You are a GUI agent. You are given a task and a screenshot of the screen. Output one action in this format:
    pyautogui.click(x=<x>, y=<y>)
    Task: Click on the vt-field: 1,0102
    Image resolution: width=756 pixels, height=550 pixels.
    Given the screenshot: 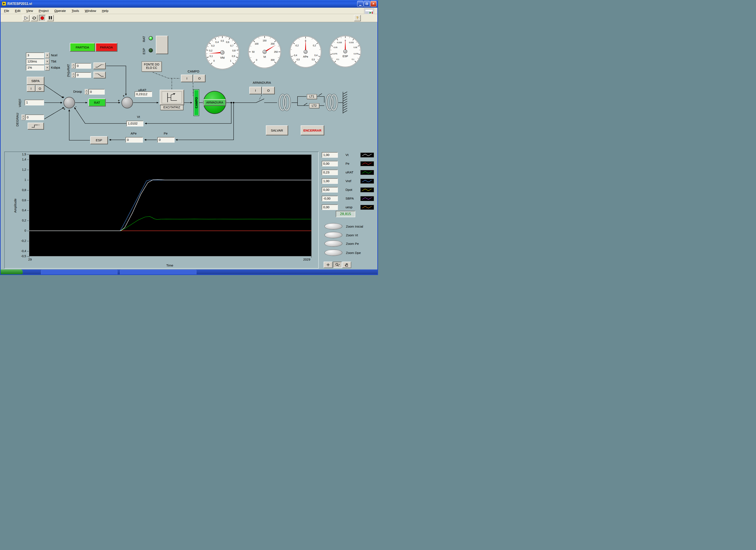 What is the action you would take?
    pyautogui.click(x=135, y=123)
    